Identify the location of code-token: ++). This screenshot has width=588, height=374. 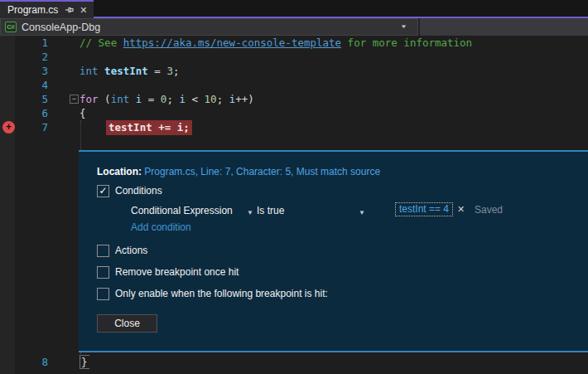
(245, 100).